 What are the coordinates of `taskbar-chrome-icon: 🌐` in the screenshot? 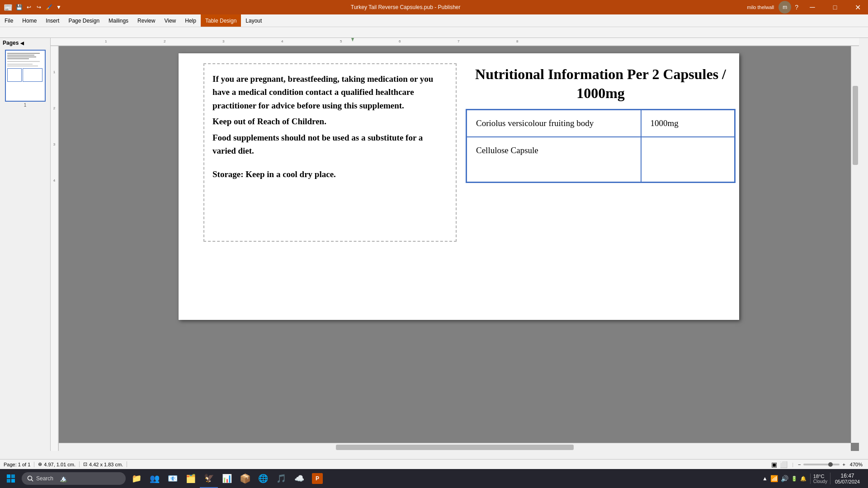 It's located at (263, 479).